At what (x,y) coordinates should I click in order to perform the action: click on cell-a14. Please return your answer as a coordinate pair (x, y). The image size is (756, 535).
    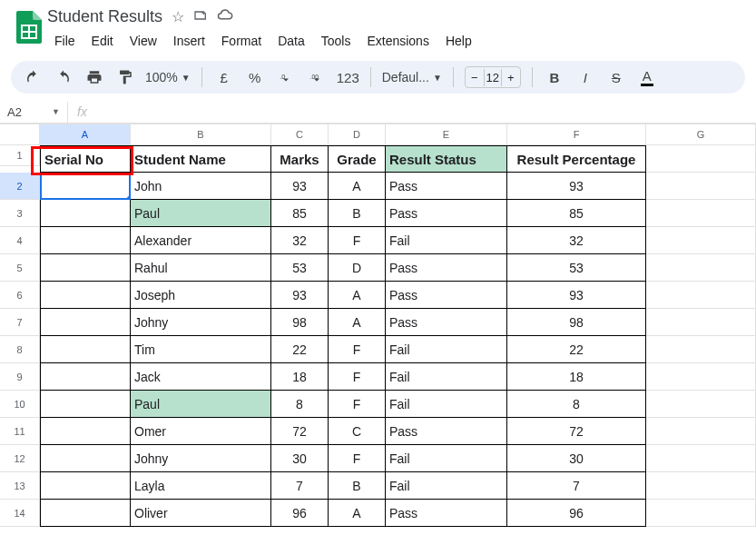
    Looking at the image, I should click on (85, 513).